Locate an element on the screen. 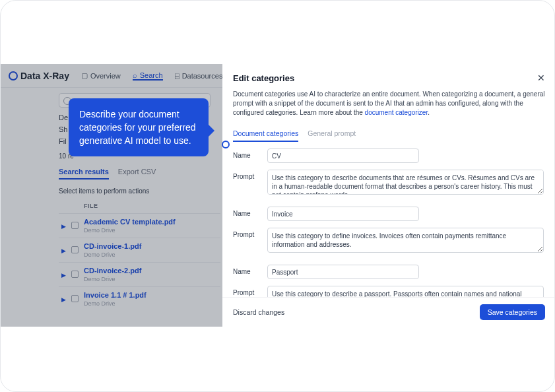 Image resolution: width=555 pixels, height=392 pixels. discard-button: Discard changes is located at coordinates (259, 312).